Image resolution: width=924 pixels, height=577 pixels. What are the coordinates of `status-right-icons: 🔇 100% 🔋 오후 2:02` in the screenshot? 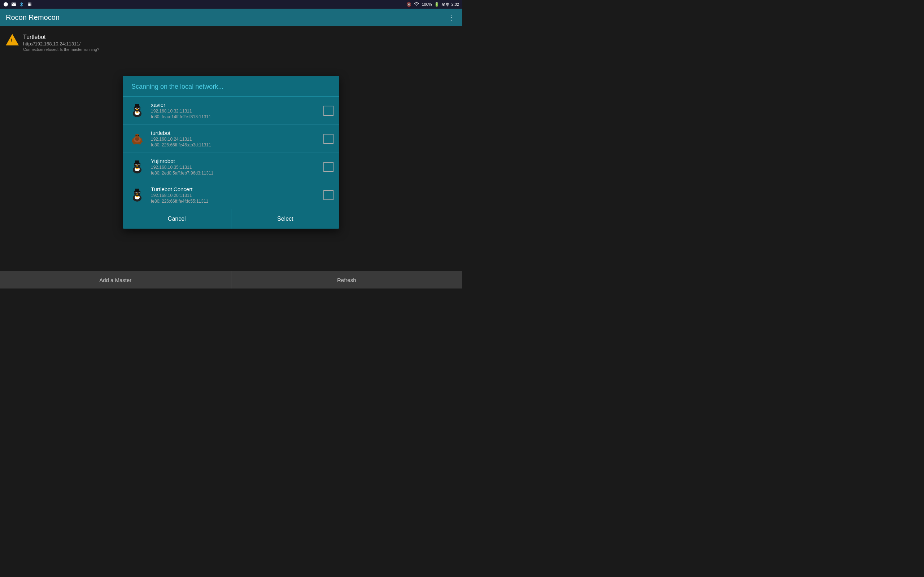 It's located at (433, 5).